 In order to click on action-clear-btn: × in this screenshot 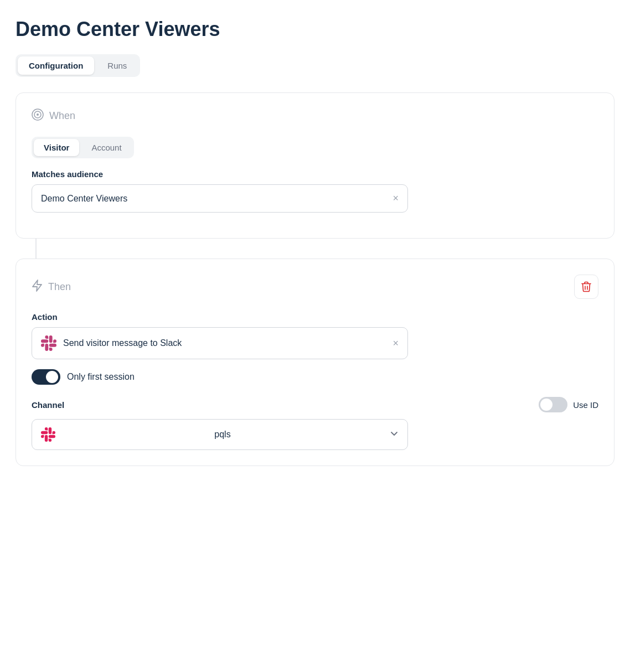, I will do `click(395, 343)`.